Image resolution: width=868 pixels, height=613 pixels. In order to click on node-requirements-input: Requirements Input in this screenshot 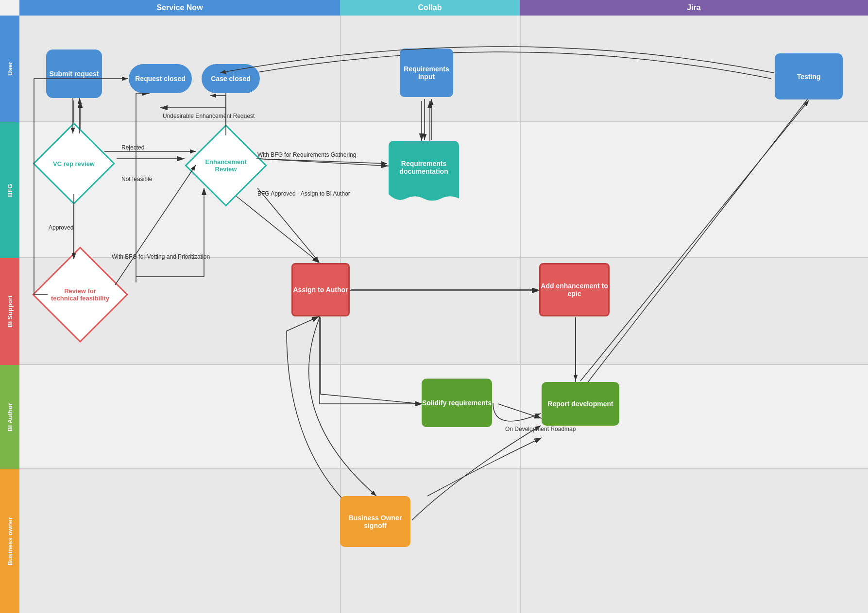, I will do `click(426, 73)`.